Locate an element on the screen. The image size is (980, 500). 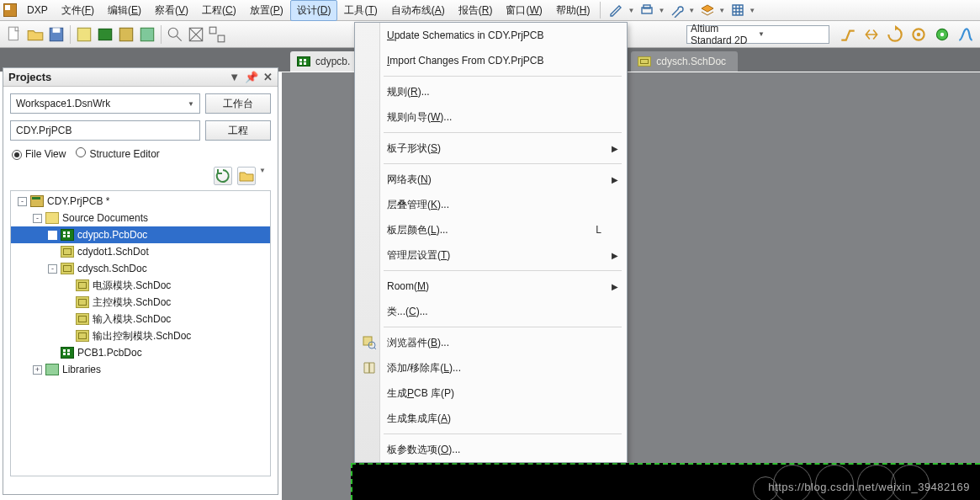
menu-f: 文件(F) is located at coordinates (77, 10).